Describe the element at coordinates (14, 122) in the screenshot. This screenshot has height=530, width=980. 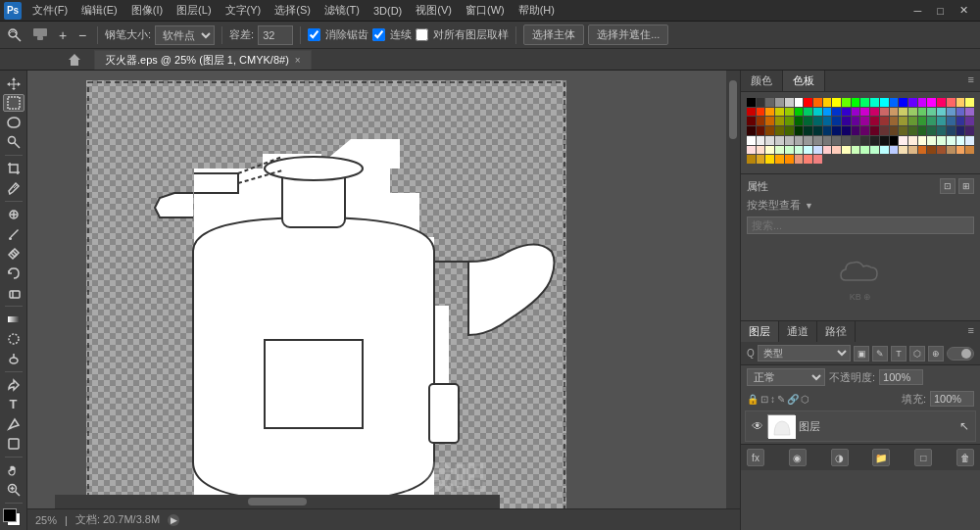
I see `tool-lasso` at that location.